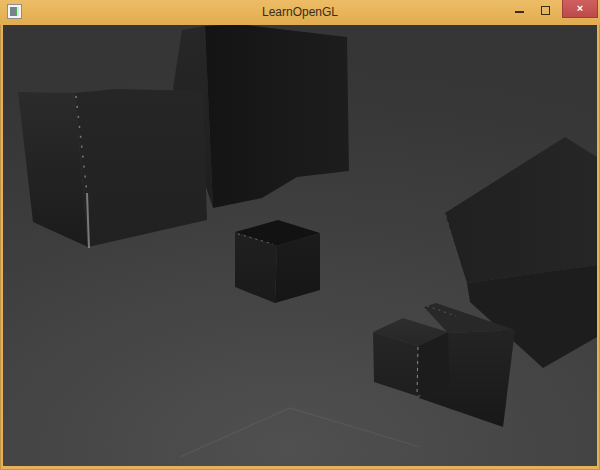 The image size is (600, 470). What do you see at coordinates (141, 168) in the screenshot?
I see `cube-left-large-front-face` at bounding box center [141, 168].